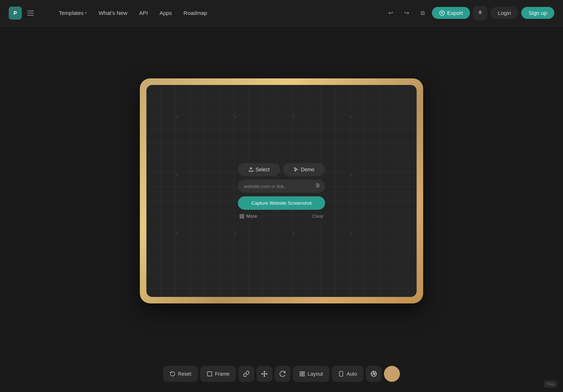 The image size is (563, 392). Describe the element at coordinates (282, 170) in the screenshot. I see `card-action-buttons: Select Demo` at that location.